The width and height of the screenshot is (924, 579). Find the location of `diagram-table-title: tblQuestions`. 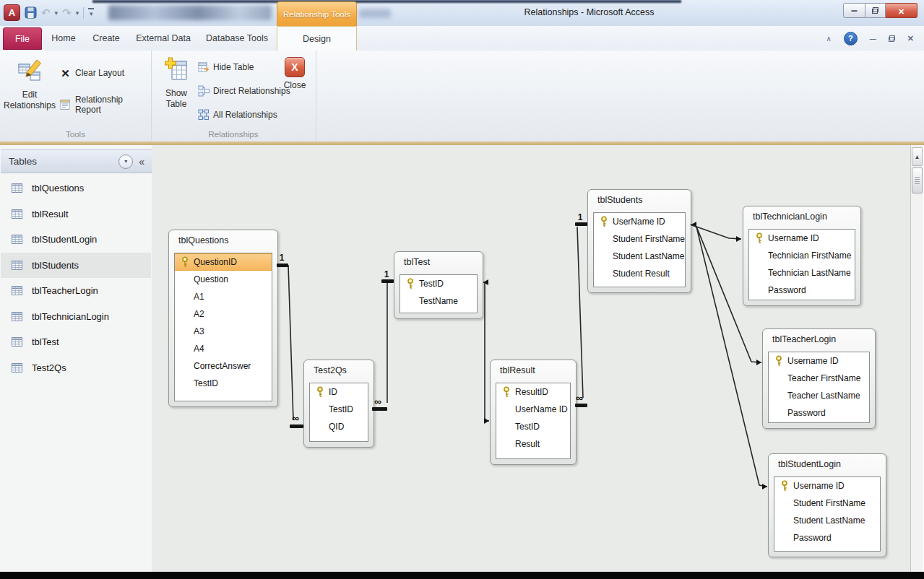

diagram-table-title: tblQuestions is located at coordinates (223, 238).